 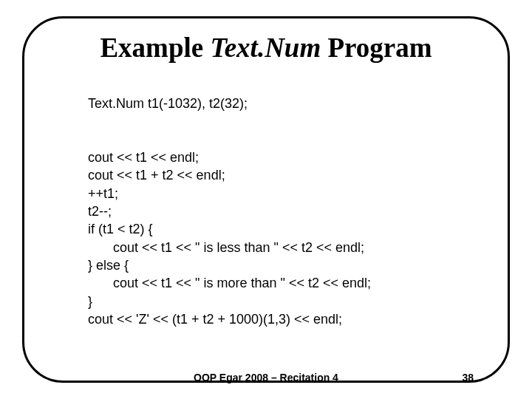 What do you see at coordinates (155, 47) in the screenshot?
I see `title-pre: Example` at bounding box center [155, 47].